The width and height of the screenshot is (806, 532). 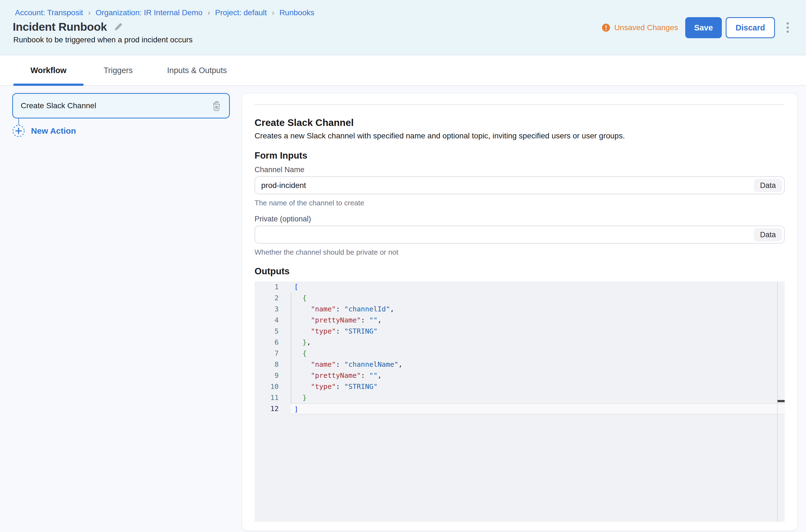 I want to click on editor-line: }, so click(x=538, y=398).